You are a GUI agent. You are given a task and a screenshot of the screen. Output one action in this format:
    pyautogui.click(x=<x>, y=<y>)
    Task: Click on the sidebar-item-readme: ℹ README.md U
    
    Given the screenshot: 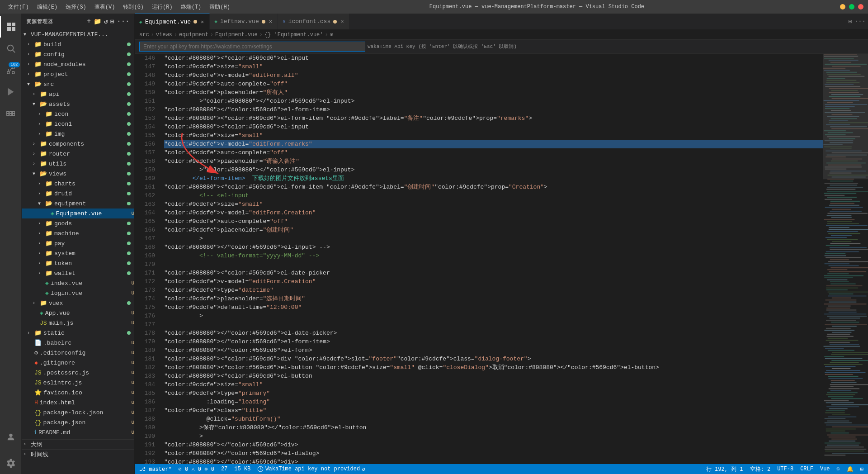 What is the action you would take?
    pyautogui.click(x=78, y=432)
    